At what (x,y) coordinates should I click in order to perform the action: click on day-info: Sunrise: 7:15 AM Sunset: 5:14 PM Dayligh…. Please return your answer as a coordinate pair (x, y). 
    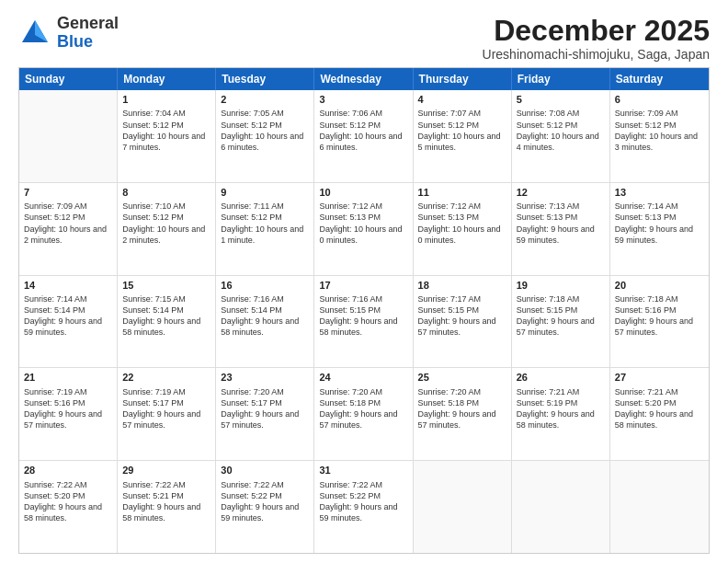
    Looking at the image, I should click on (166, 316).